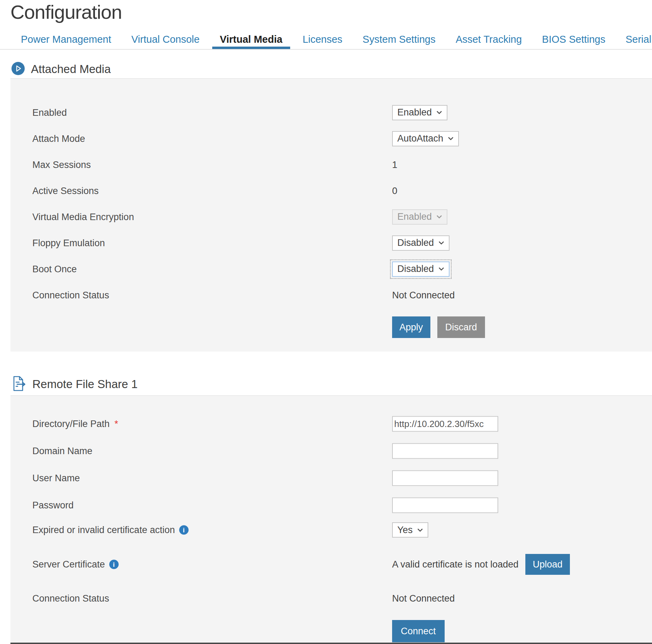 Image resolution: width=652 pixels, height=644 pixels. What do you see at coordinates (445, 424) in the screenshot?
I see `directory-path-input` at bounding box center [445, 424].